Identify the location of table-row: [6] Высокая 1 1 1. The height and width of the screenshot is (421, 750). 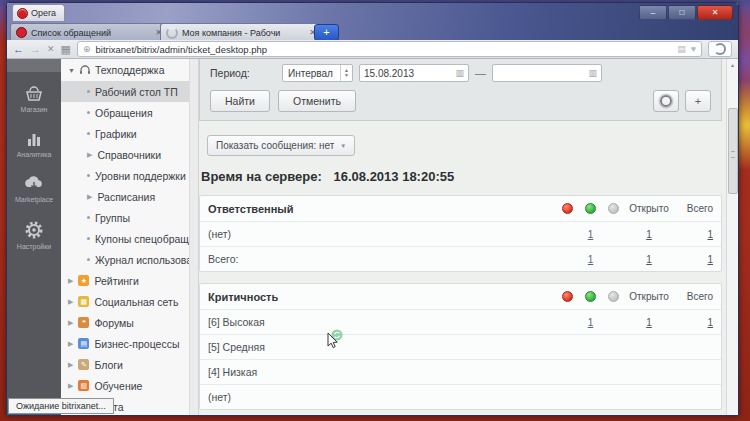
(460, 322).